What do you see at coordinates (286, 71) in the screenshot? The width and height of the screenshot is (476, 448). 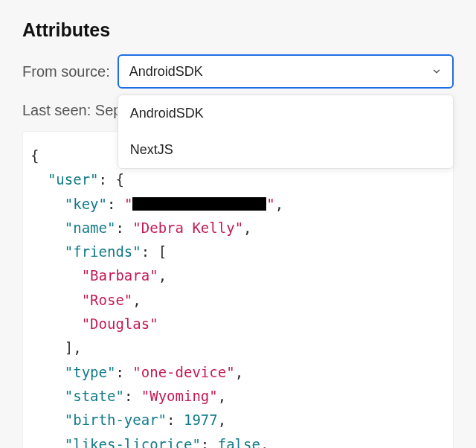 I see `source-select: AndroidSDK` at bounding box center [286, 71].